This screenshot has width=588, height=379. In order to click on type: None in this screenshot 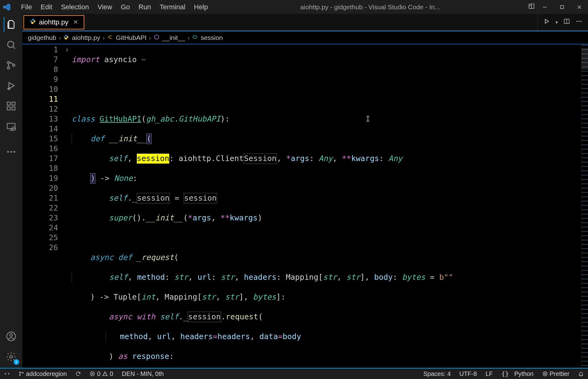, I will do `click(124, 178)`.